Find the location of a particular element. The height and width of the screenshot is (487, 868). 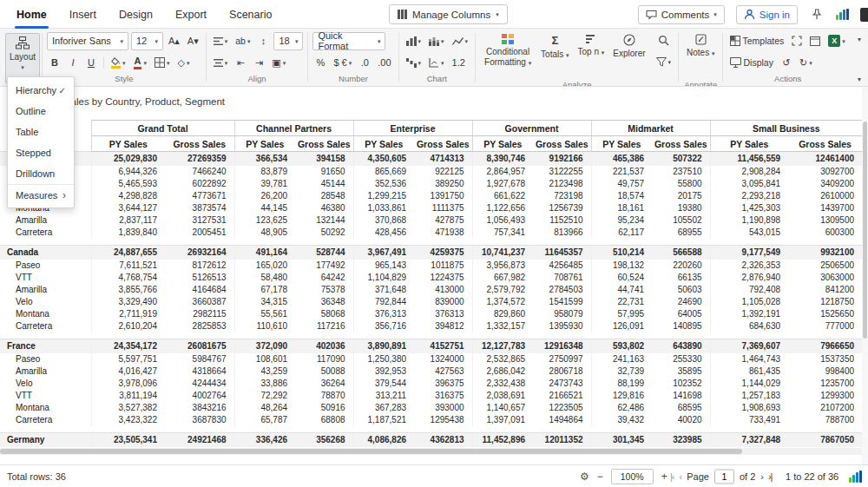

focus-mode-button is located at coordinates (797, 42).